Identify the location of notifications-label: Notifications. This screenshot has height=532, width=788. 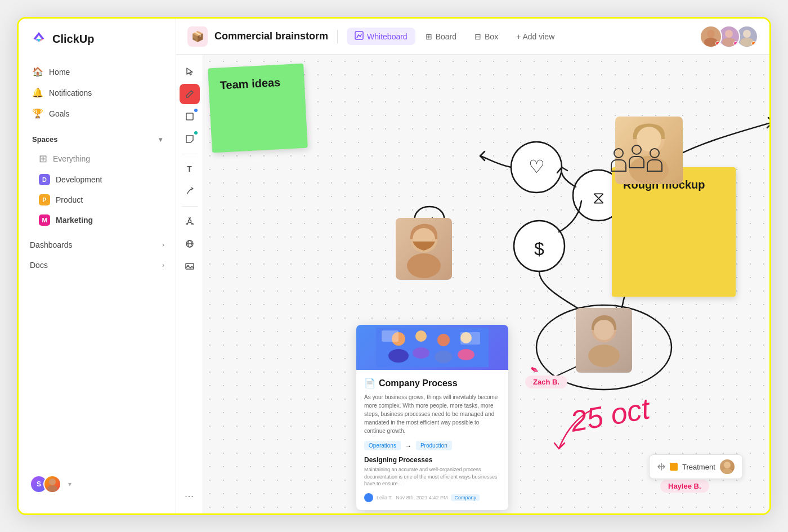
(70, 93).